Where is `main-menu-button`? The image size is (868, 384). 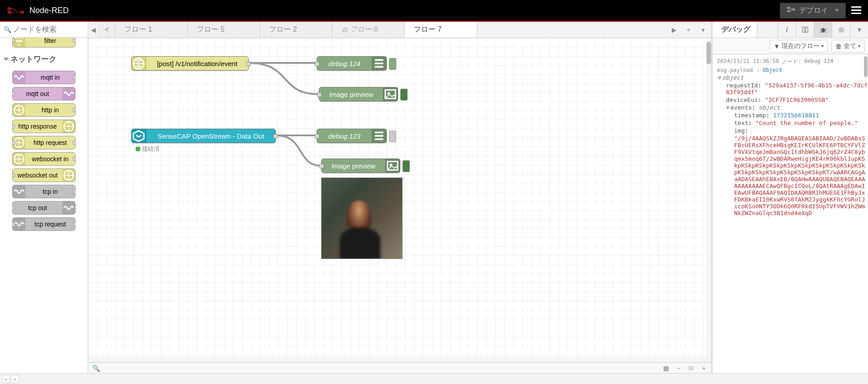
main-menu-button is located at coordinates (856, 10).